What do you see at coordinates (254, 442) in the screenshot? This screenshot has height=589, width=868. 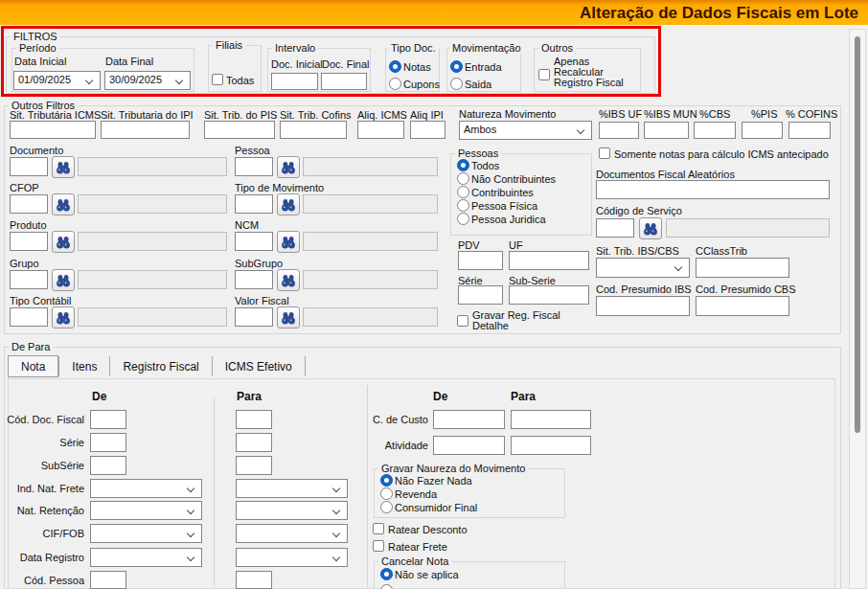 I see `serie-para-input` at bounding box center [254, 442].